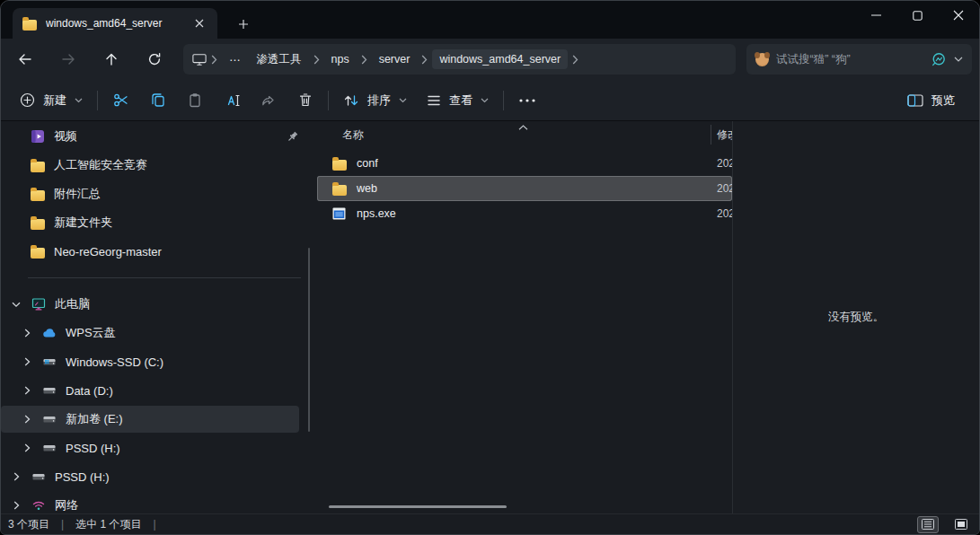 This screenshot has height=535, width=980. I want to click on sidebar-item-label: WPS云盘, so click(91, 333).